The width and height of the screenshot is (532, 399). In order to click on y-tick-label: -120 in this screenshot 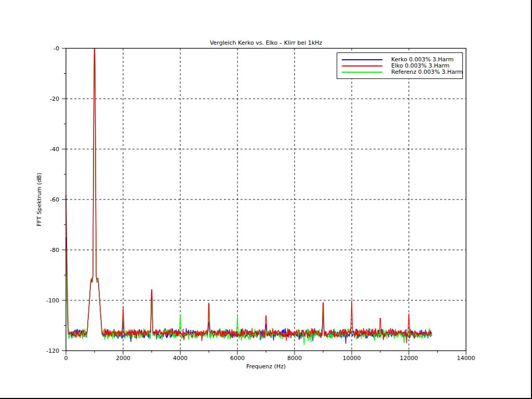, I will do `click(53, 351)`.